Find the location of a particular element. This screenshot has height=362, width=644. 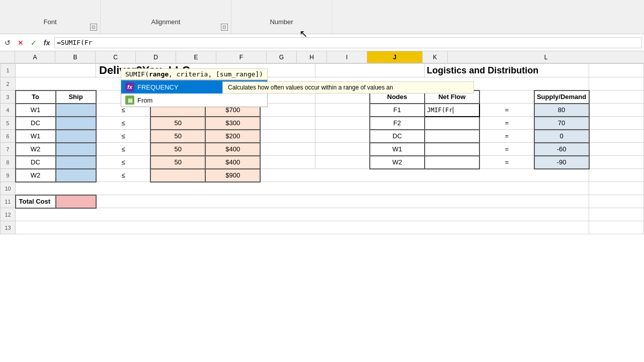

cell-blank-11rest is located at coordinates (343, 202).